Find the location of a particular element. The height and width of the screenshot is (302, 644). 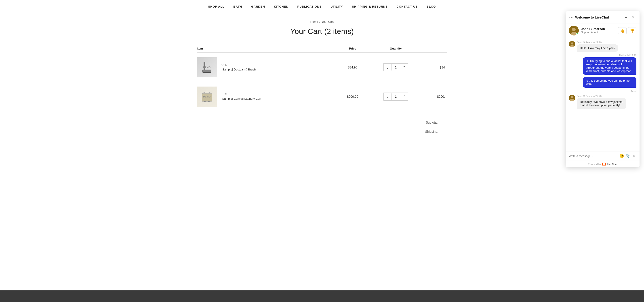

nav-publications: PUBLICATIONS is located at coordinates (310, 6).